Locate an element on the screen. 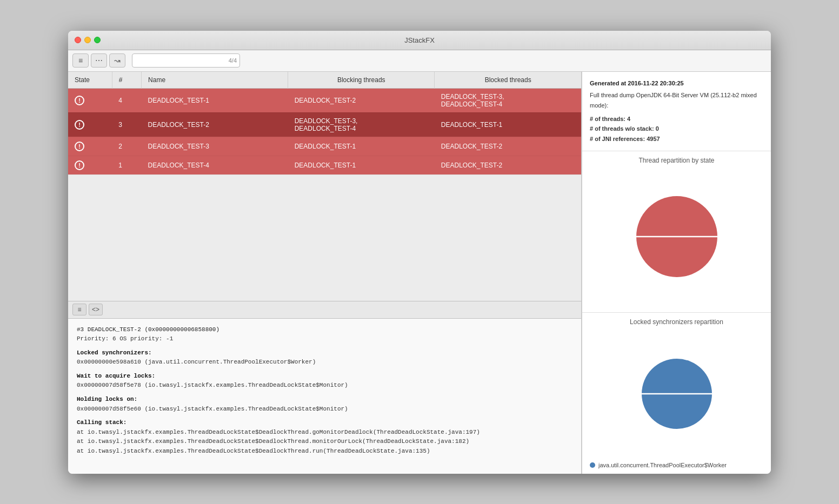 Image resolution: width=839 pixels, height=504 pixels. table-row: ! 2 DEADLOCK_TEST-3 DEADLOCK_TEST-1 DEAD… is located at coordinates (324, 146).